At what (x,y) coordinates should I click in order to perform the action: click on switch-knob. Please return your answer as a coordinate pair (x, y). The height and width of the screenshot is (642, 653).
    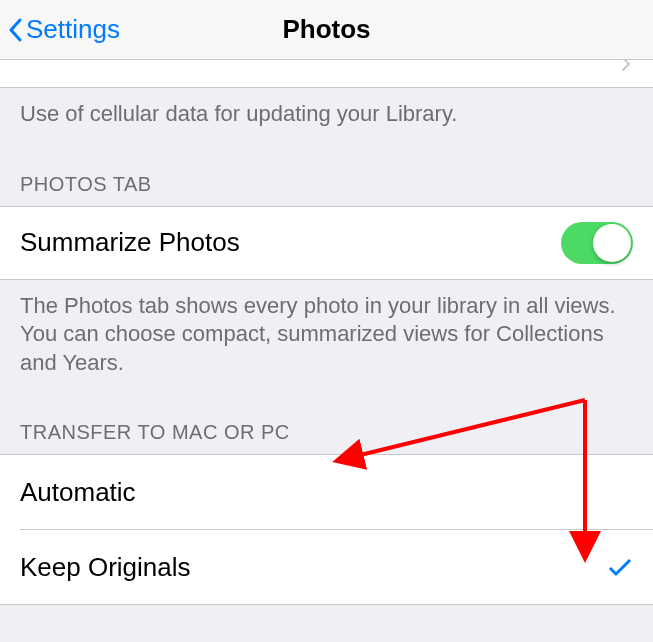
    Looking at the image, I should click on (612, 243).